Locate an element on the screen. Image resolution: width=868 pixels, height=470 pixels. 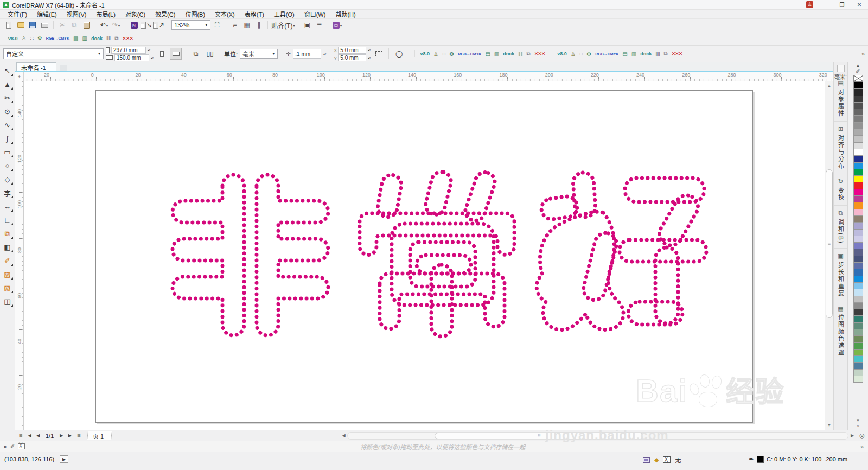
last-page-button: ▶ is located at coordinates (70, 435).